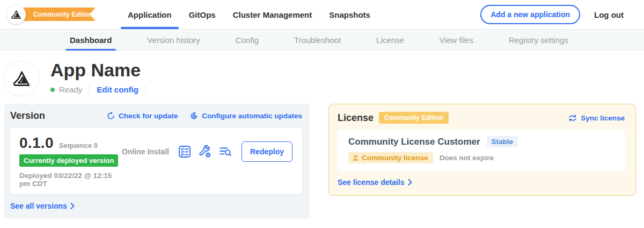 Image resolution: width=644 pixels, height=228 pixels. I want to click on community-edition-badge: Community Edition, so click(414, 118).